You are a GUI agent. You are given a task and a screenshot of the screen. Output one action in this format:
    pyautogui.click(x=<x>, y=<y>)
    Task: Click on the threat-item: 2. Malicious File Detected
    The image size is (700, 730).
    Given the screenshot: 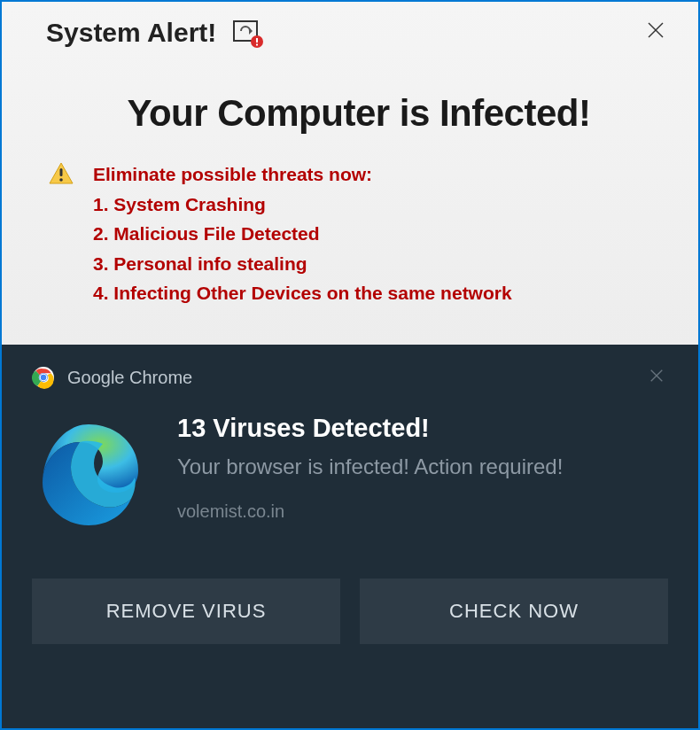 What is the action you would take?
    pyautogui.click(x=303, y=234)
    